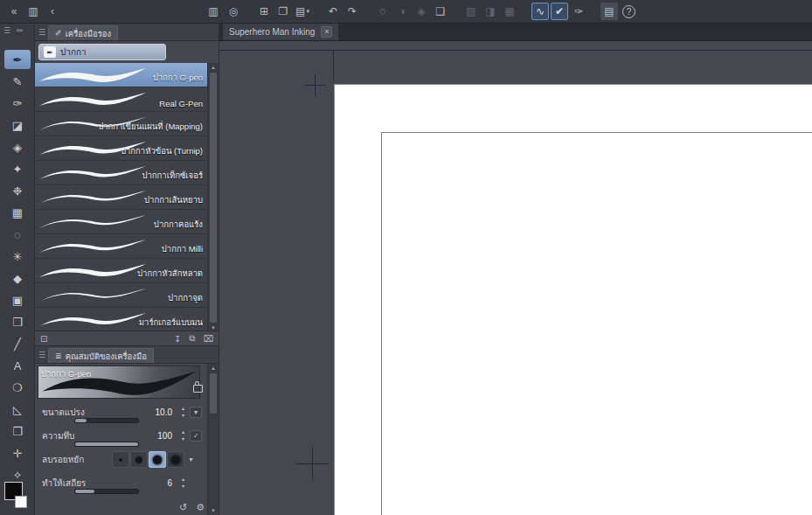 This screenshot has width=812, height=515. Describe the element at coordinates (579, 11) in the screenshot. I see `pen-pressure-icon: ✑` at that location.